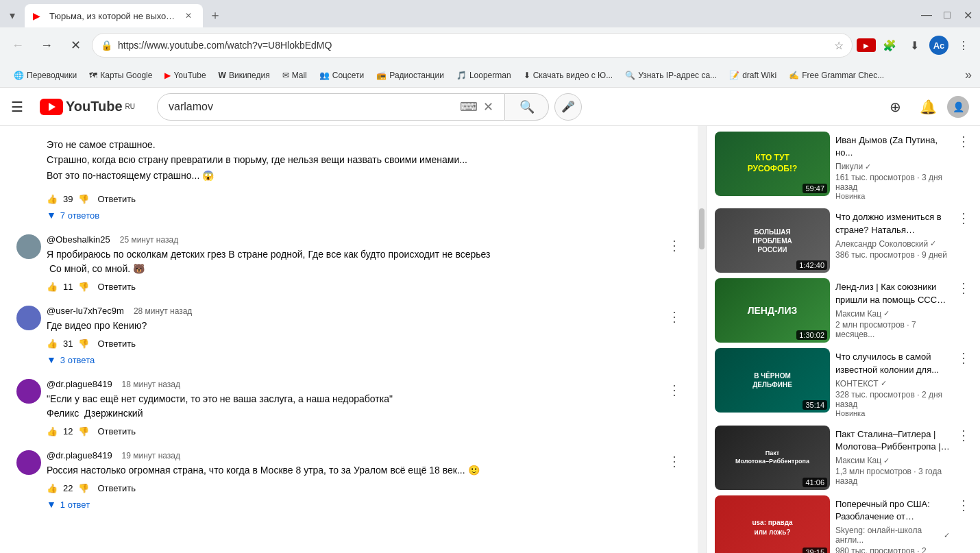  What do you see at coordinates (916, 45) in the screenshot?
I see `nav-right-controls: ▶ 🧩 ⬇ Ac ⋮` at bounding box center [916, 45].